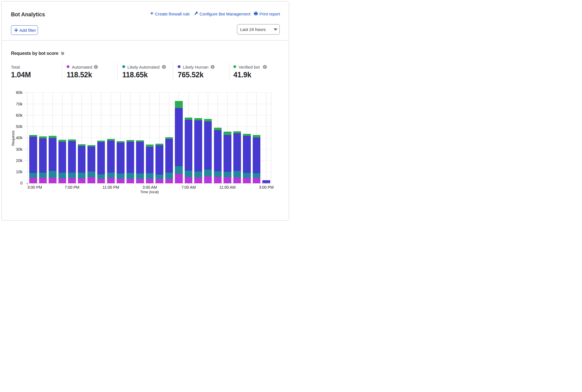  Describe the element at coordinates (19, 149) in the screenshot. I see `svg-text: 30k` at that location.